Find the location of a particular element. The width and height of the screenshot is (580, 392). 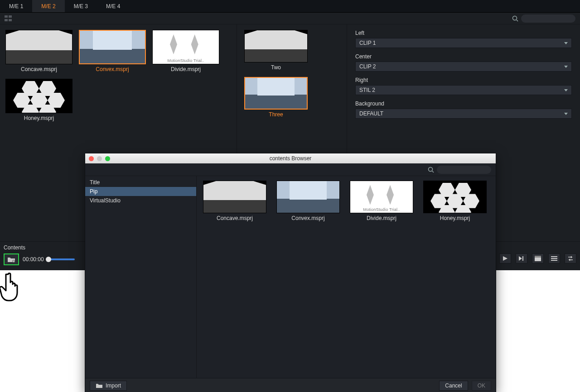

select-center: CLIP 2 is located at coordinates (464, 67).